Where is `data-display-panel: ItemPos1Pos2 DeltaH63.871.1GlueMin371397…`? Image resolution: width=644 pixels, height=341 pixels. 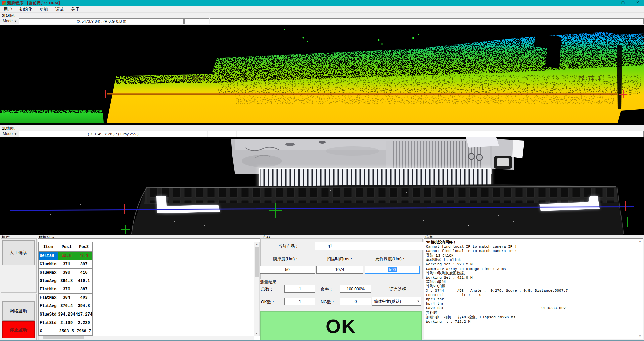
data-display-panel: ItemPos1Pos2 DeltaH63.871.1GlueMin371397… is located at coordinates (149, 289).